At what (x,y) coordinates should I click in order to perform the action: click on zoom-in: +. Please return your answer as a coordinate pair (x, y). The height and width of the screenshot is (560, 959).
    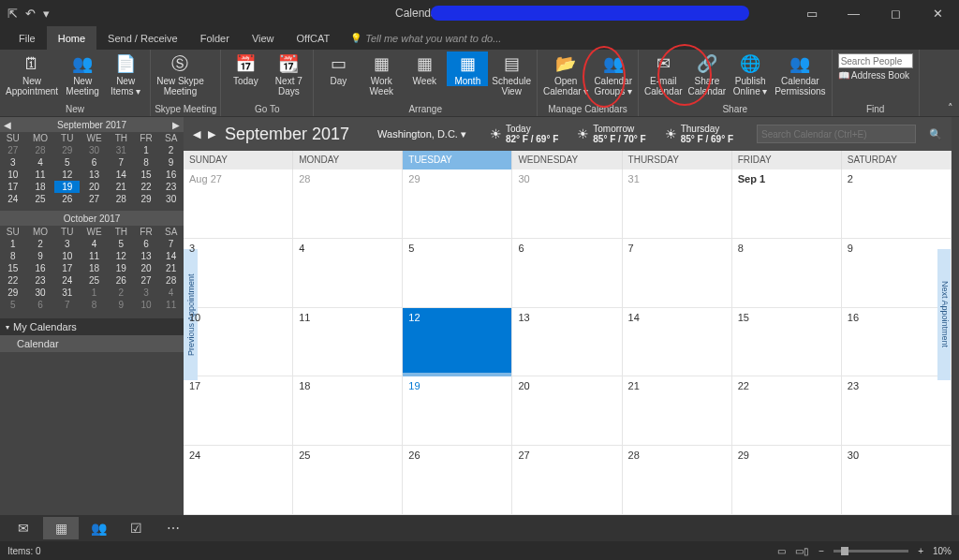
    Looking at the image, I should click on (921, 551).